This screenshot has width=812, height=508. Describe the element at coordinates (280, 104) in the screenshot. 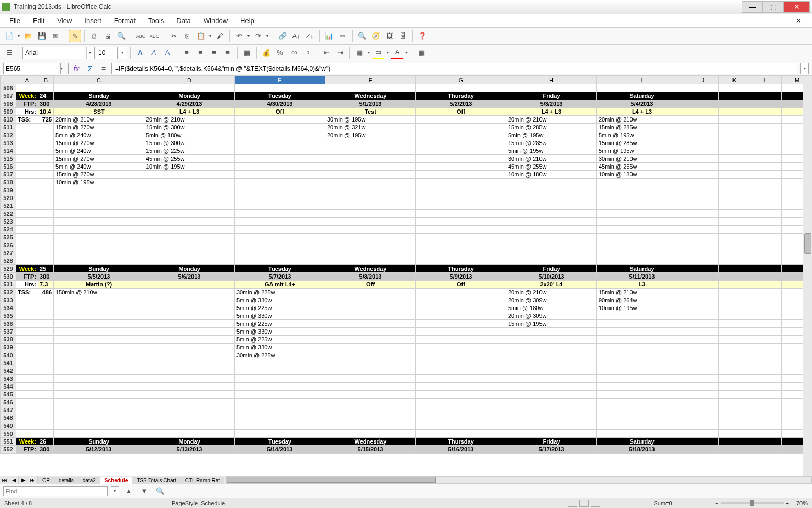

I see `cell: 4/30/2013` at that location.